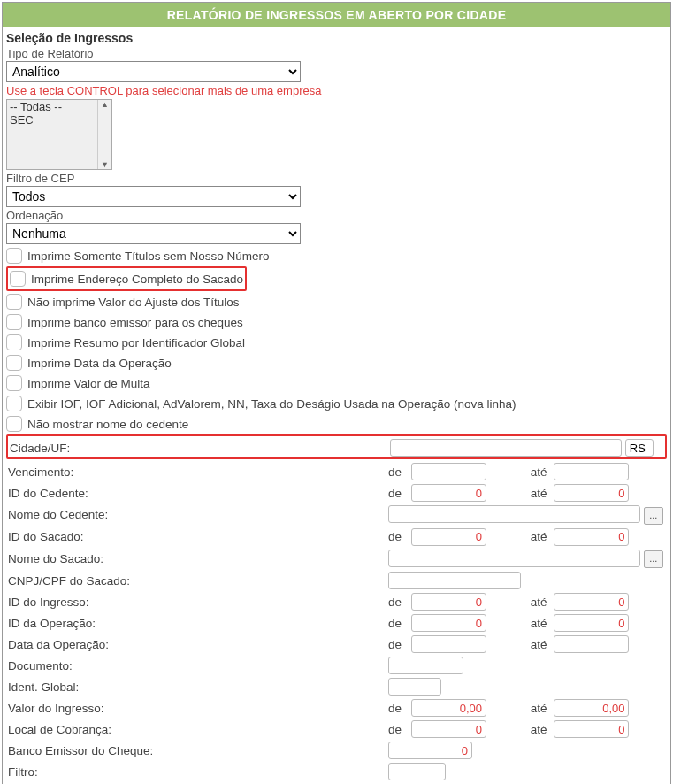 This screenshot has height=784, width=673. I want to click on checkbox-label: Imprime Endereço Completo do Sacado, so click(137, 280).